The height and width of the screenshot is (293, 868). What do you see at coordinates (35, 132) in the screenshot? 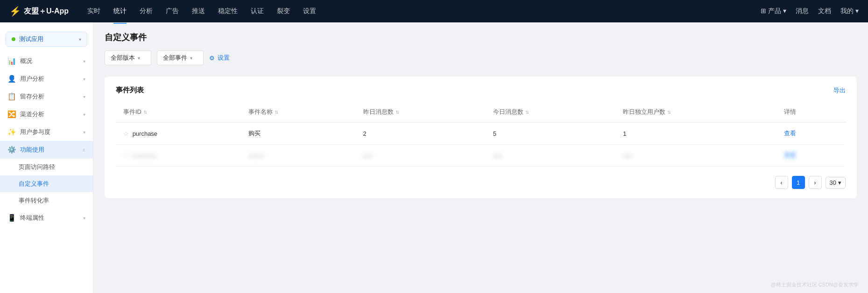
I see `sidebar-item-engagement-label: 用户参与度` at bounding box center [35, 132].